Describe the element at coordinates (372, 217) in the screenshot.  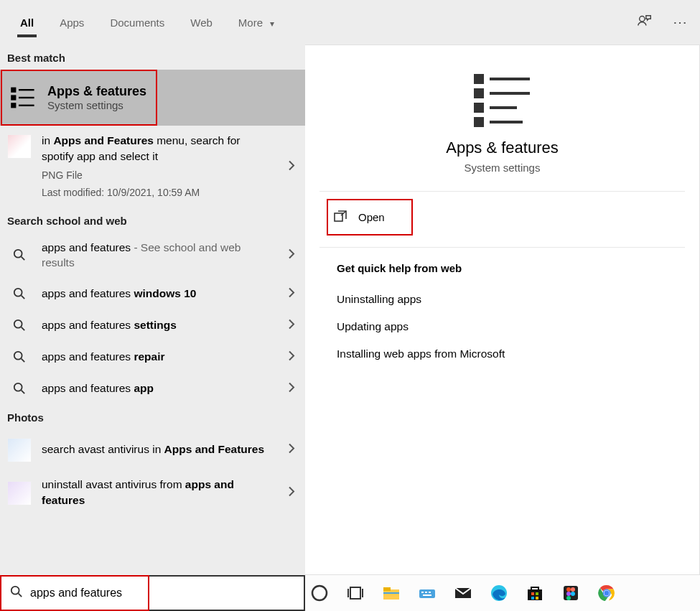
I see `open-label: Open` at that location.